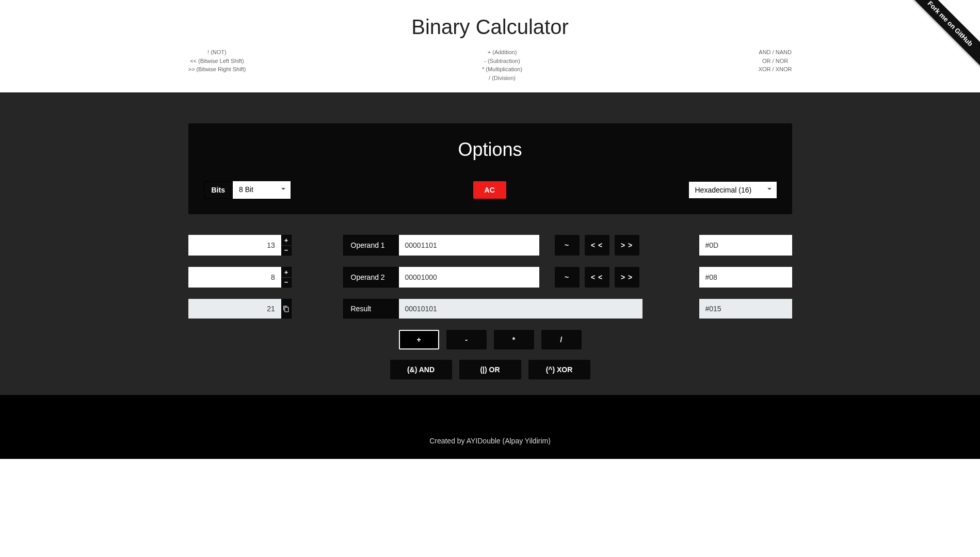 This screenshot has height=557, width=980. Describe the element at coordinates (490, 340) in the screenshot. I see `arith-ops: + - * /` at that location.